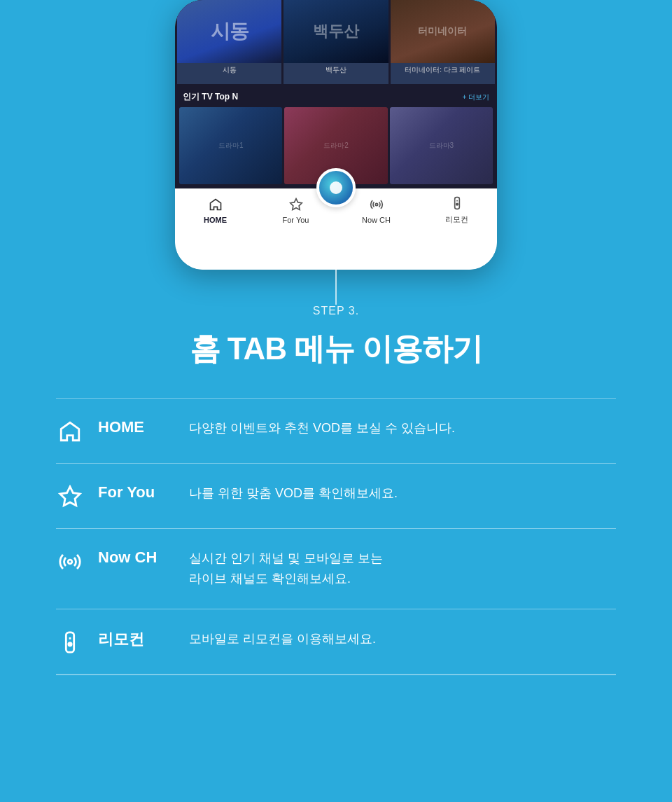 The width and height of the screenshot is (672, 802). I want to click on feature-foryou-icon, so click(70, 497).